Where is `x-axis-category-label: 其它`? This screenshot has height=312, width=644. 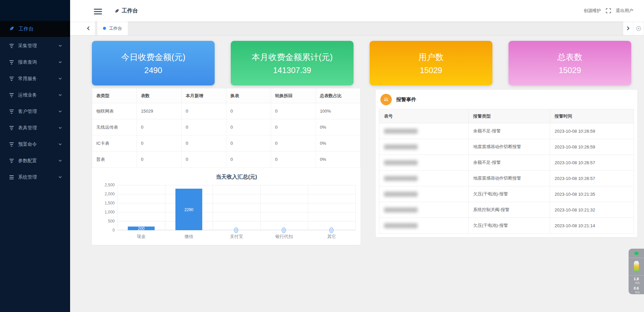 x-axis-category-label: 其它 is located at coordinates (332, 237).